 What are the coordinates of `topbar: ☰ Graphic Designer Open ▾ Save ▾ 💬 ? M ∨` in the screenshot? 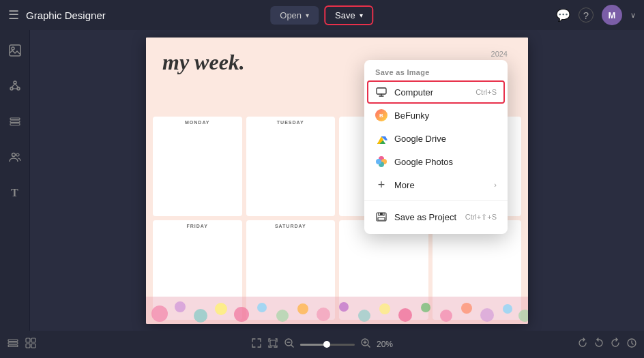 It's located at (322, 15).